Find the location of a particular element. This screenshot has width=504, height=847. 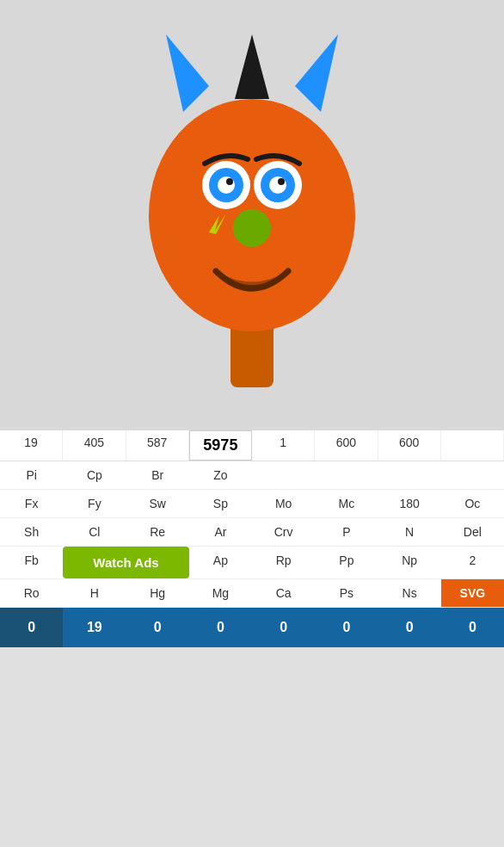

cell-oc: Oc is located at coordinates (473, 504).